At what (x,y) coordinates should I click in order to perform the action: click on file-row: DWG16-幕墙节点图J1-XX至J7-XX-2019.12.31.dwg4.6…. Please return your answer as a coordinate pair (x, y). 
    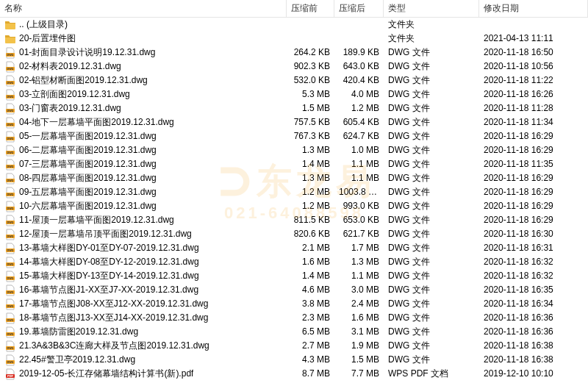
    Looking at the image, I should click on (294, 290).